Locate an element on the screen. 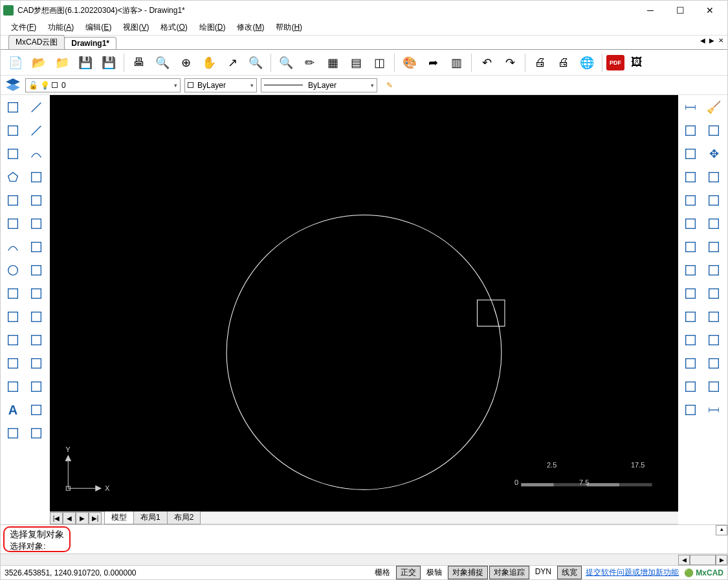 The width and height of the screenshot is (728, 580). menu-绘图D: 绘图(D) is located at coordinates (212, 27).